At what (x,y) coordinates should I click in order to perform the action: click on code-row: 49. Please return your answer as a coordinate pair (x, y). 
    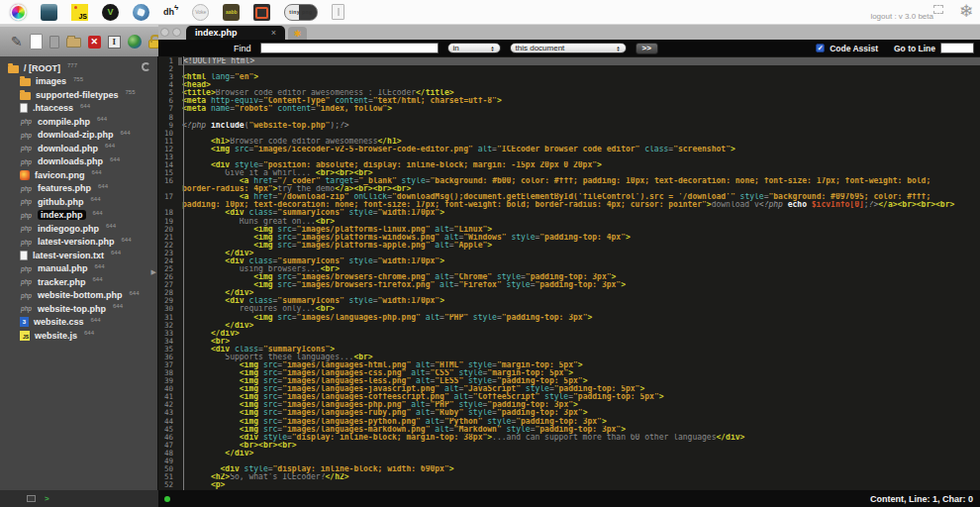
    Looking at the image, I should click on (569, 461).